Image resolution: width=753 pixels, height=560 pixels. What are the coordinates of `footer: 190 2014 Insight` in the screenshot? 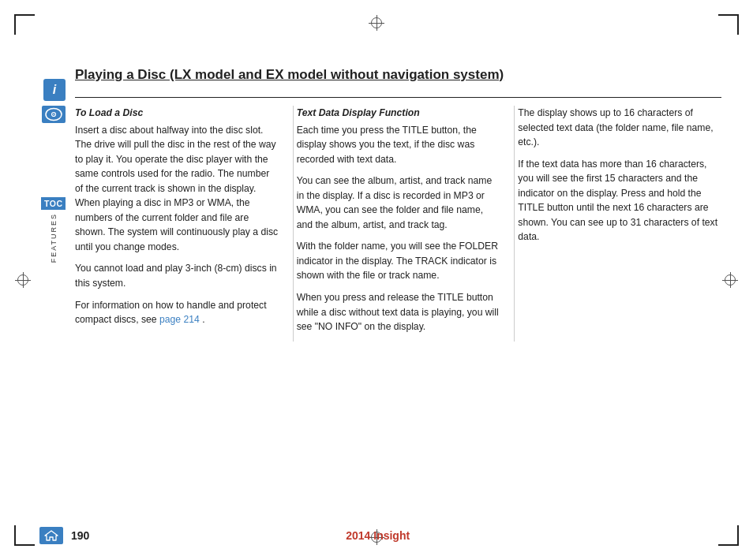 It's located at (376, 536).